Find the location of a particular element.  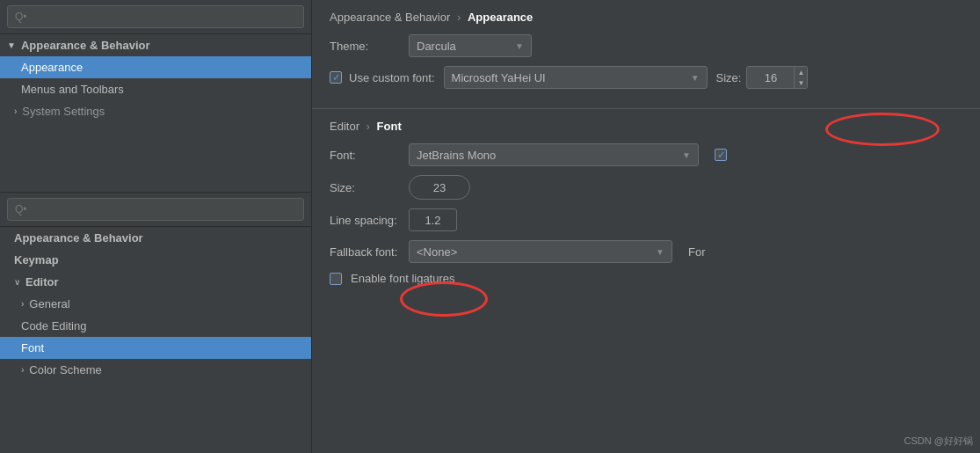

chevron-color-icon: › is located at coordinates (23, 369).